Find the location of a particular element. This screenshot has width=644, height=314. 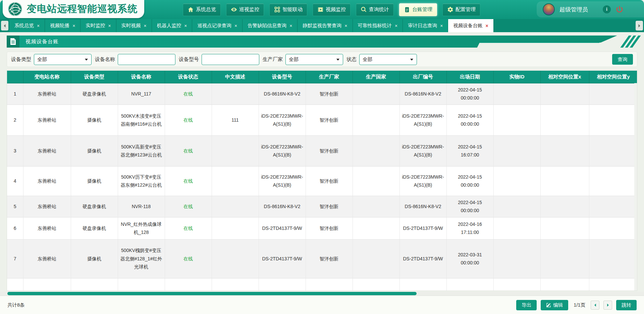

cell-no is located at coordinates (15, 285).